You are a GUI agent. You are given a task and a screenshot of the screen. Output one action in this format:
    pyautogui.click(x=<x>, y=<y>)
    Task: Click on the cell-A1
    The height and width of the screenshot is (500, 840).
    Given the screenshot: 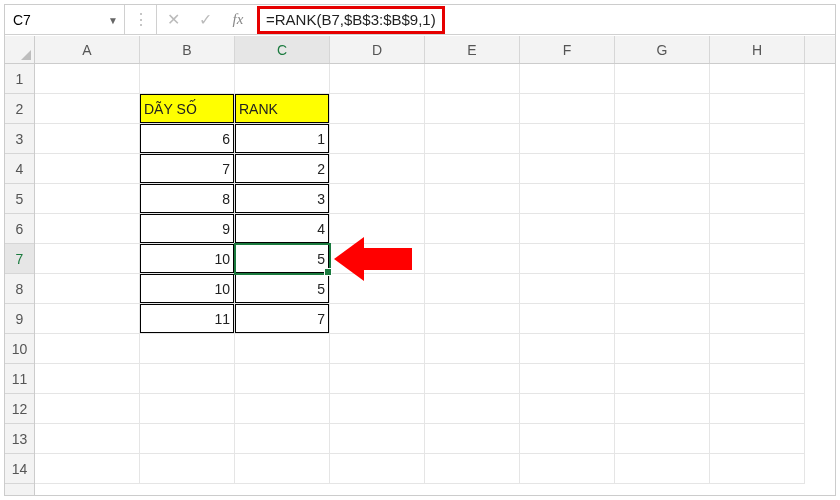 What is the action you would take?
    pyautogui.click(x=88, y=79)
    